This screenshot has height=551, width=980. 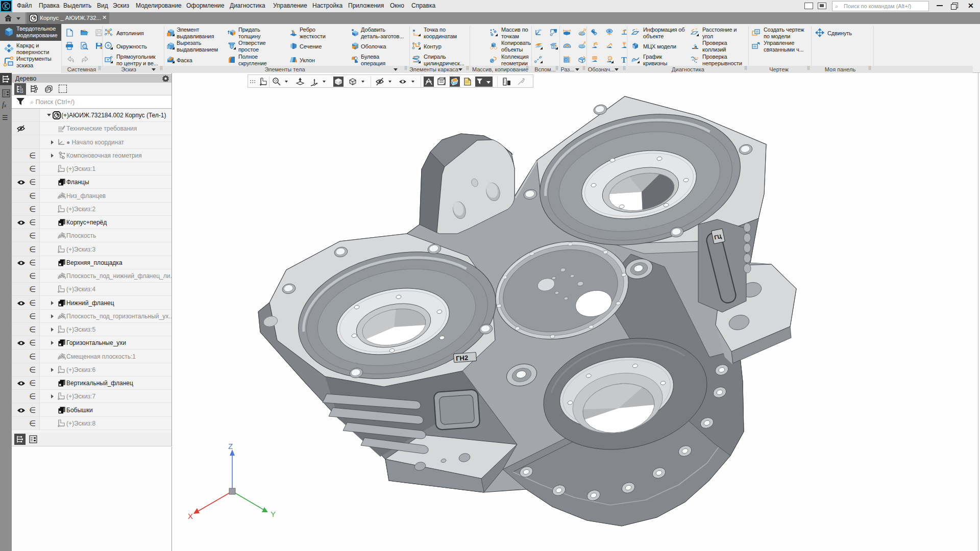 What do you see at coordinates (190, 516) in the screenshot?
I see `svg-text: X` at bounding box center [190, 516].